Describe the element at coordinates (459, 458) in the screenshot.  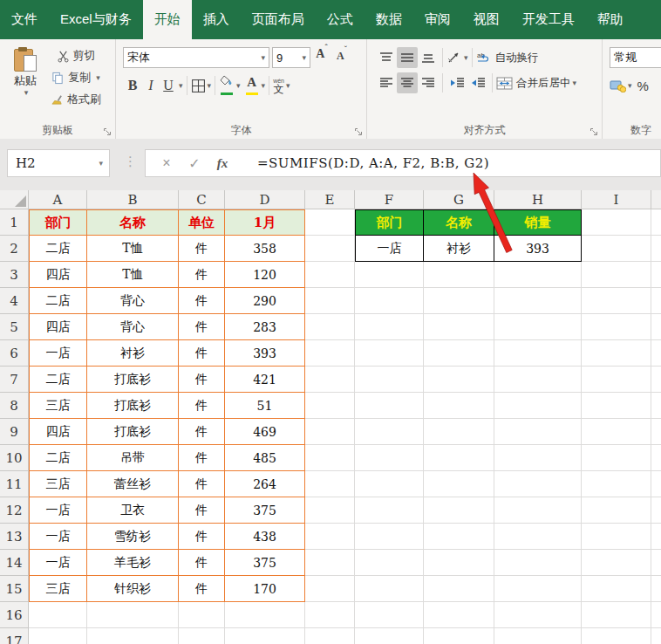
I see `cell-G10` at that location.